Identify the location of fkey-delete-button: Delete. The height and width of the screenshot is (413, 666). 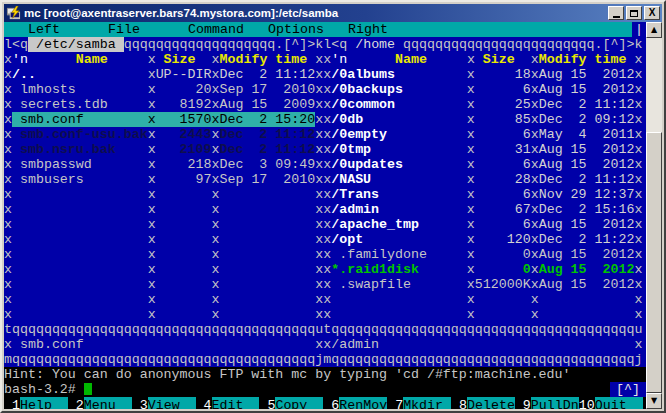
(491, 403).